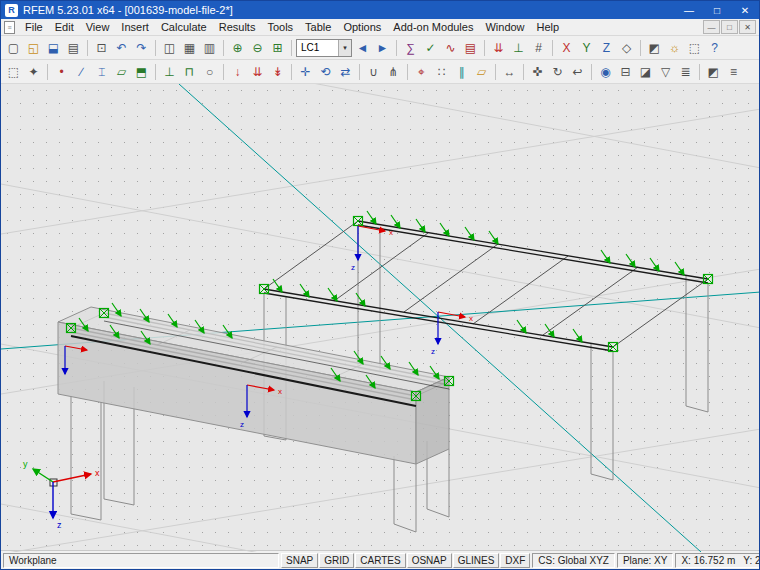  Describe the element at coordinates (478, 276) in the screenshot. I see `load-arrows` at that location.